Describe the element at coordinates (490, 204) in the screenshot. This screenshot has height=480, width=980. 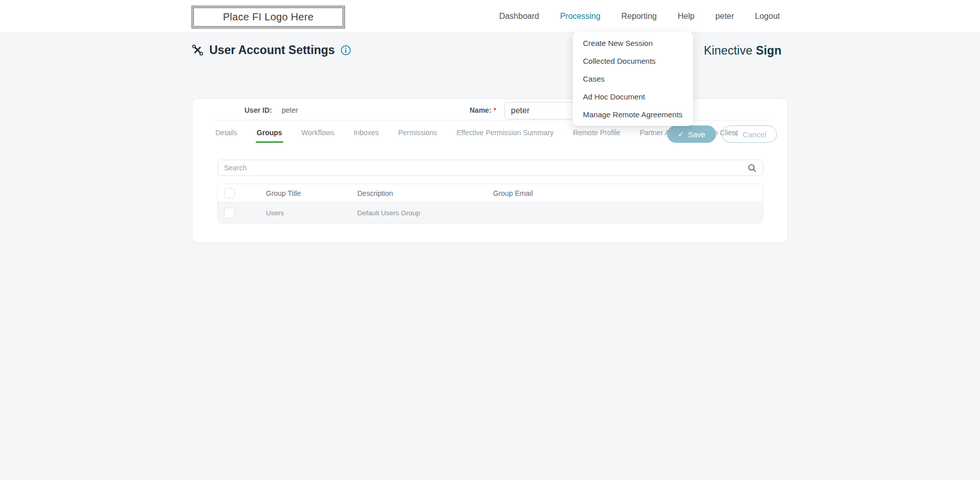
I see `groups-table: Group Title Description Group Email User…` at that location.